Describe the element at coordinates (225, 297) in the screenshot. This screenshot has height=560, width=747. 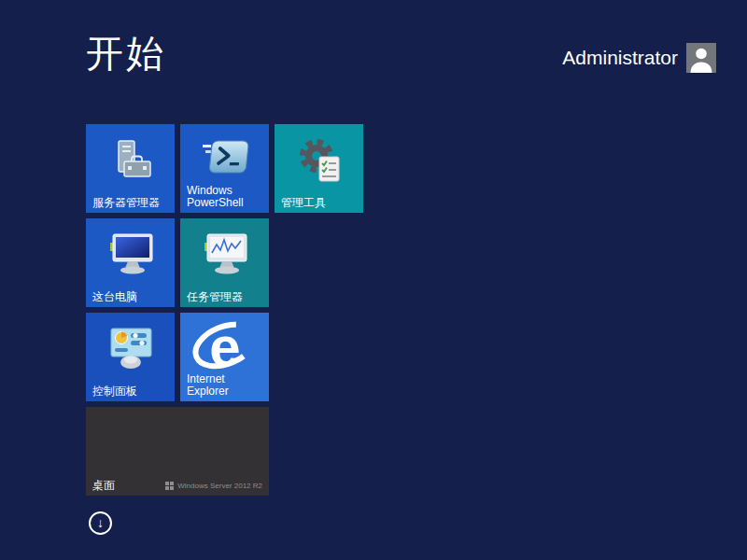
I see `tile-label: 任务管理器` at that location.